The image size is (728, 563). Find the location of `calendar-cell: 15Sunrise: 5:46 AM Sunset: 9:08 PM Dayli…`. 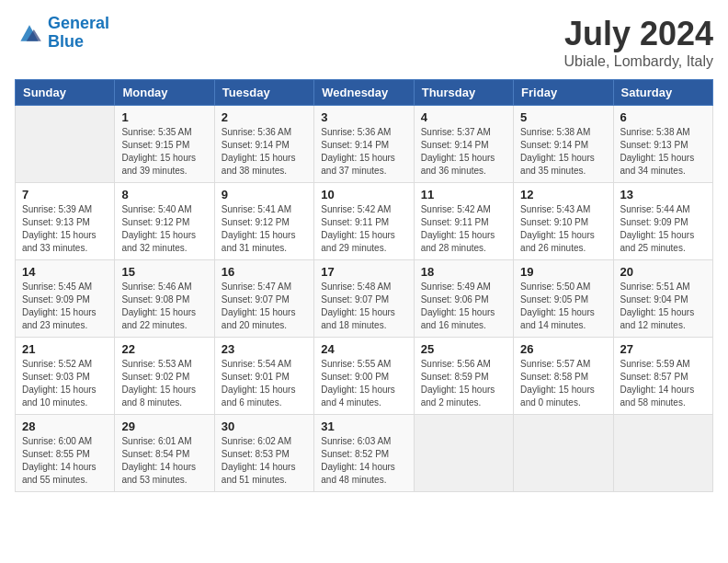

calendar-cell: 15Sunrise: 5:46 AM Sunset: 9:08 PM Dayli… is located at coordinates (165, 299).